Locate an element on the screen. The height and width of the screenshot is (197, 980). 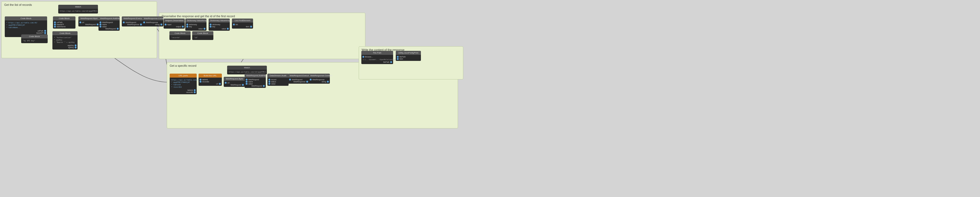
dictionary-valuearray-1-body: dictionary key value is located at coordinates (196, 27).